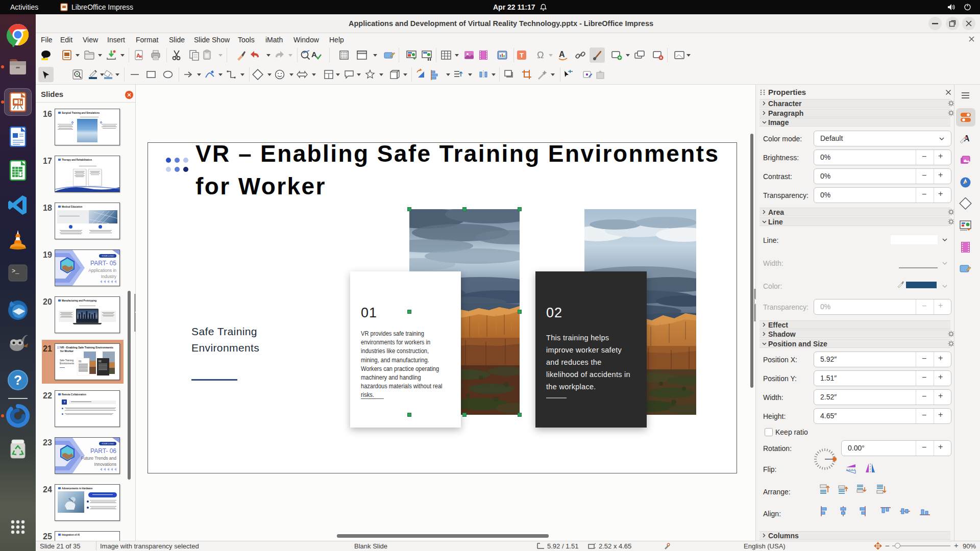 This screenshot has height=551, width=980. What do you see at coordinates (87, 347) in the screenshot?
I see `svg-text:VR - Enabling Safe Training En: VR - Enabling Safe Training Environments` at bounding box center [87, 347].